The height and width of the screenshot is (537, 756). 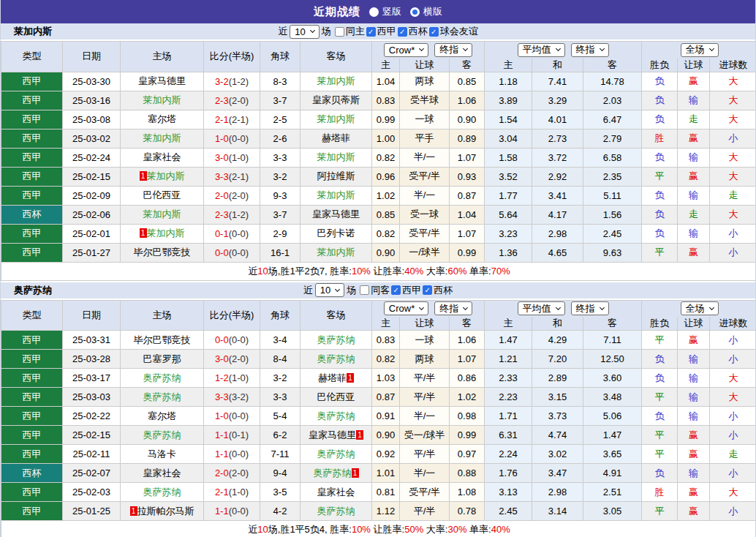 What do you see at coordinates (336, 214) in the screenshot?
I see `away-team-cell: 皇家马德里` at bounding box center [336, 214].